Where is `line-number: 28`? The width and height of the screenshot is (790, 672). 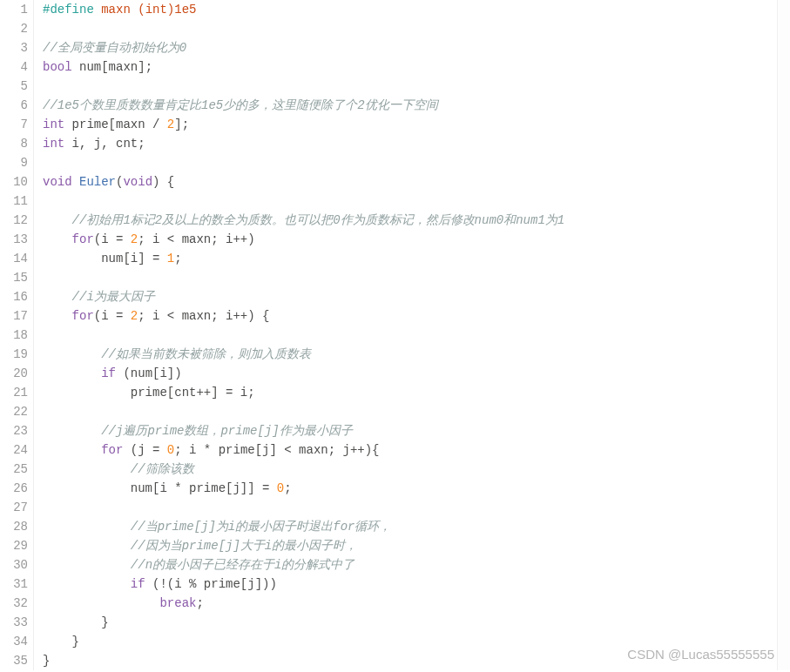 line-number: 28 is located at coordinates (14, 527).